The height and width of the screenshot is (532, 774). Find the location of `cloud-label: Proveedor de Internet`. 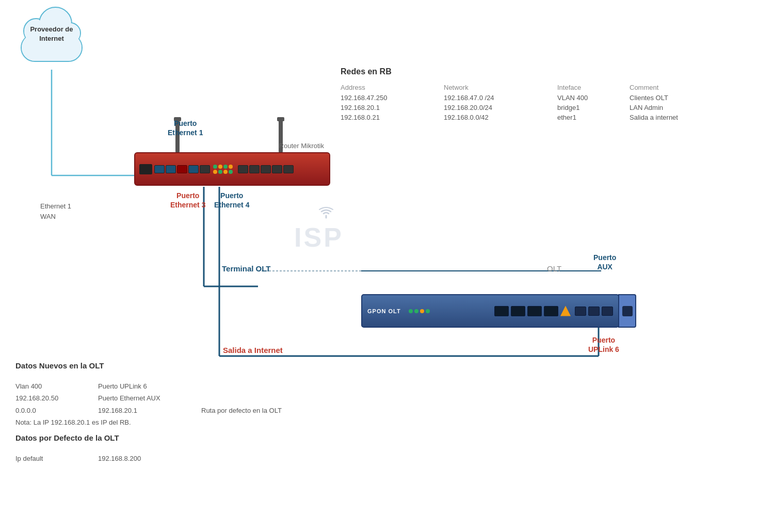

cloud-label: Proveedor de Internet is located at coordinates (52, 34).